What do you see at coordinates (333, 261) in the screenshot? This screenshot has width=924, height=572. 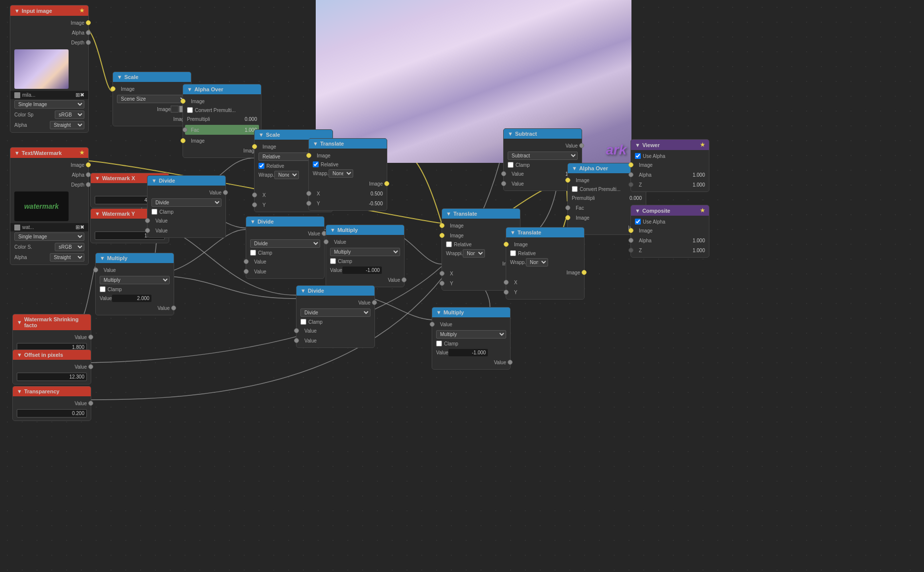 I see `m2-clamp-check` at bounding box center [333, 261].